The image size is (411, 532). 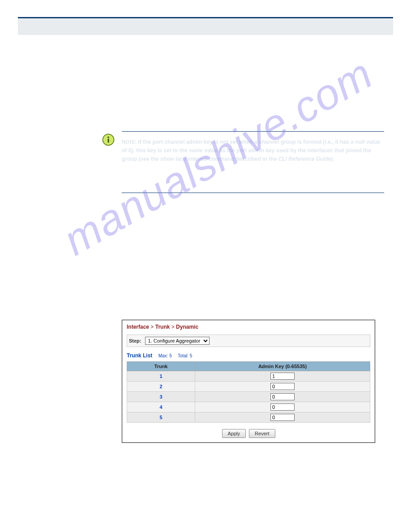 I want to click on step-select: 1. Configure Aggregator, so click(x=177, y=341).